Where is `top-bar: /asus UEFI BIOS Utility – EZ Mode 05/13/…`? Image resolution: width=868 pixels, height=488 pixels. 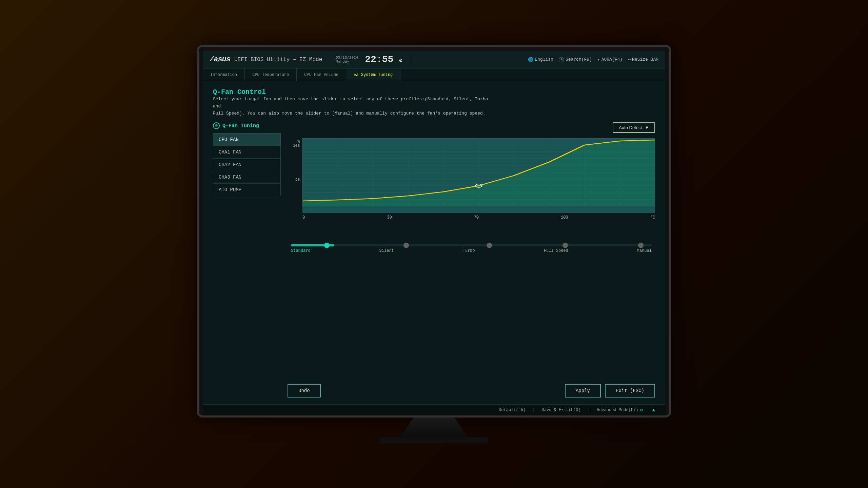
top-bar: /asus UEFI BIOS Utility – EZ Mode 05/13/… is located at coordinates (434, 60).